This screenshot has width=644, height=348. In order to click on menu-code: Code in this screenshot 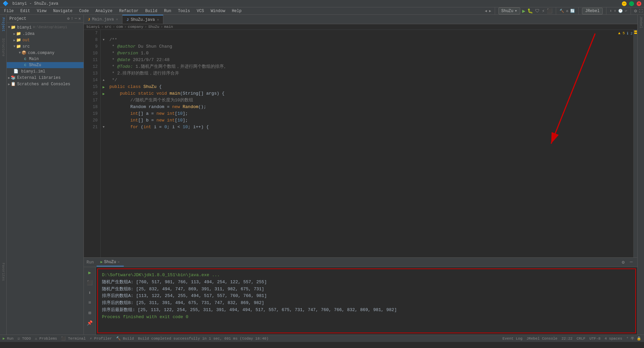, I will do `click(84, 11)`.